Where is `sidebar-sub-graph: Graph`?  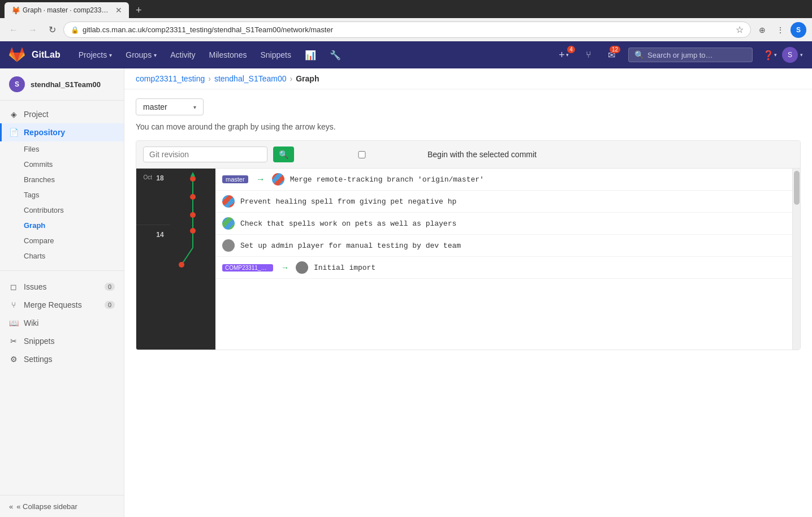
sidebar-sub-graph: Graph is located at coordinates (74, 225).